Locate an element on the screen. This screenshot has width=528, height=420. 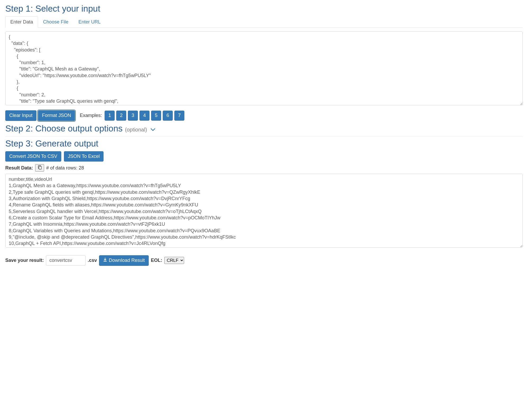
result-header-row: Result Data: # of data rows: 28 is located at coordinates (264, 168).